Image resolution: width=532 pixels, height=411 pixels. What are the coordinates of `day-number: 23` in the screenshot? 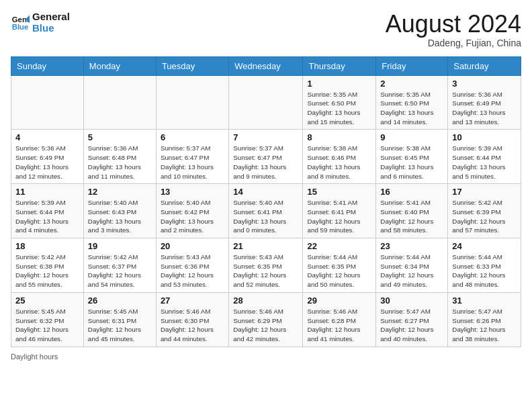 It's located at (412, 246).